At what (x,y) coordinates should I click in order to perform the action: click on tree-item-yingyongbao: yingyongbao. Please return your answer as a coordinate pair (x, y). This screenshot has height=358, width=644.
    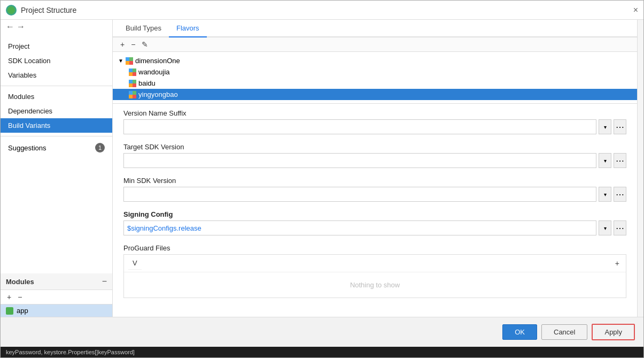
    Looking at the image, I should click on (375, 94).